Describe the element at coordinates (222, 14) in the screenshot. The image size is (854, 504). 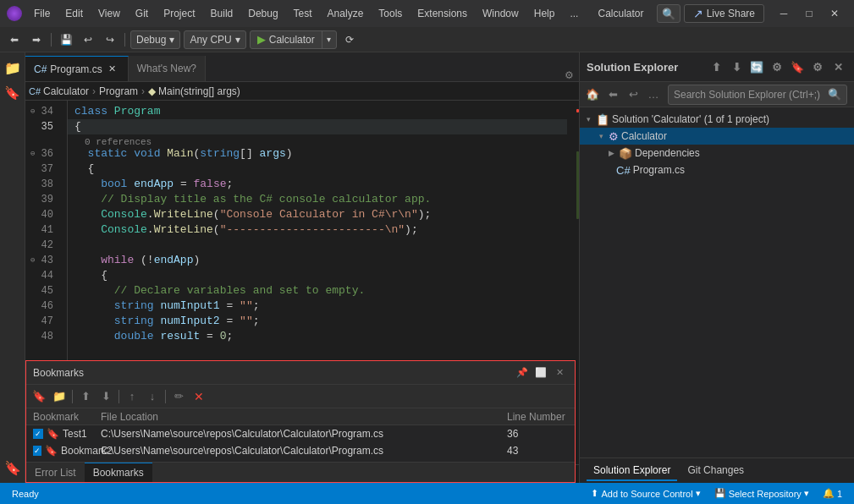
I see `menu-build: Build` at that location.